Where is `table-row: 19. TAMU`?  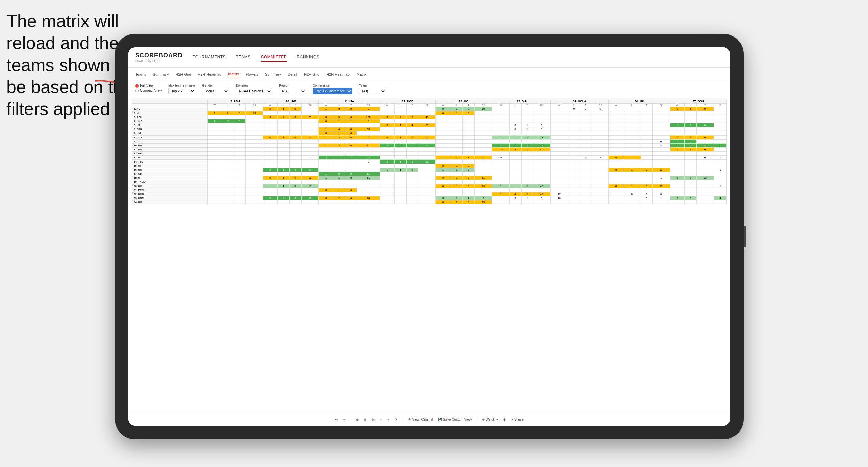
table-row: 19. TAMU is located at coordinates (429, 182).